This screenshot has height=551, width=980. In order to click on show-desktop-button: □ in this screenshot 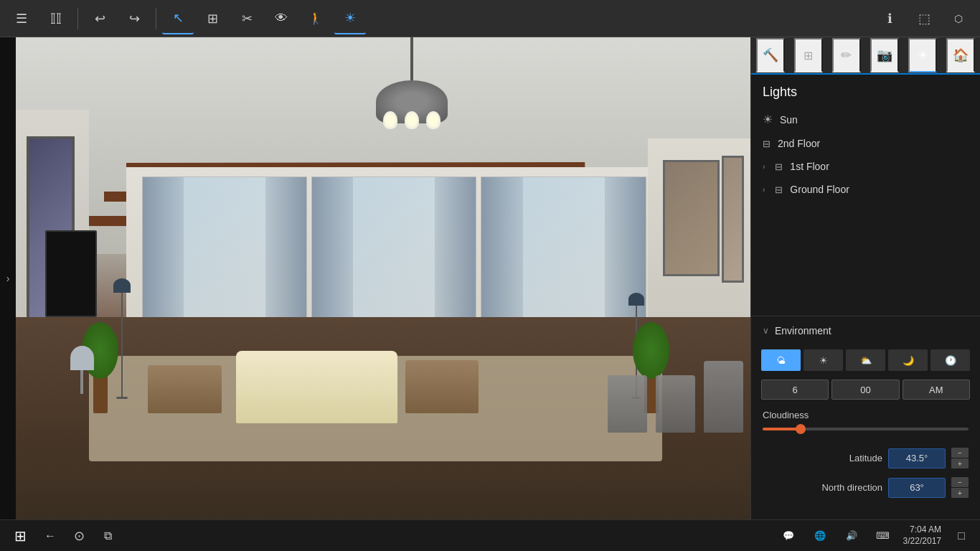, I will do `click(961, 536)`.